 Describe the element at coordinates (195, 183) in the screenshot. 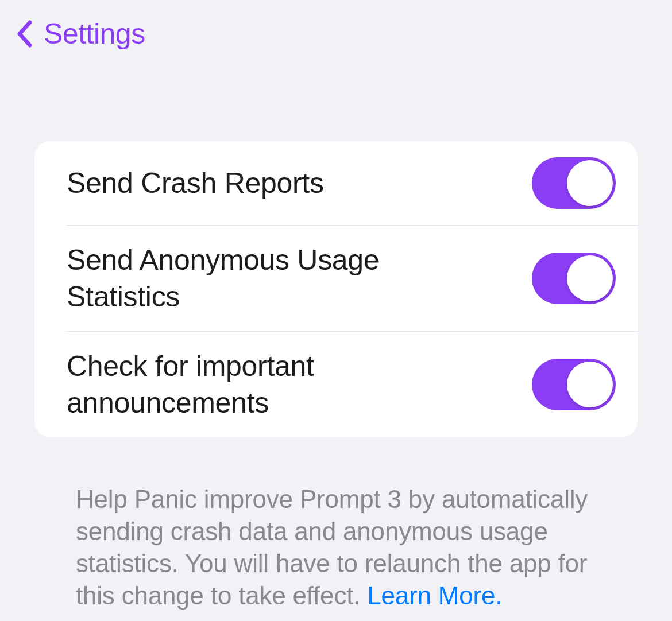

I see `setting-label: Send Crash Reports` at that location.